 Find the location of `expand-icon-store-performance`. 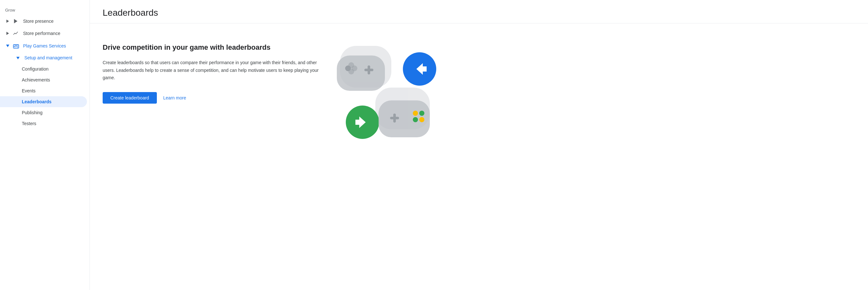

expand-icon-store-performance is located at coordinates (7, 33).